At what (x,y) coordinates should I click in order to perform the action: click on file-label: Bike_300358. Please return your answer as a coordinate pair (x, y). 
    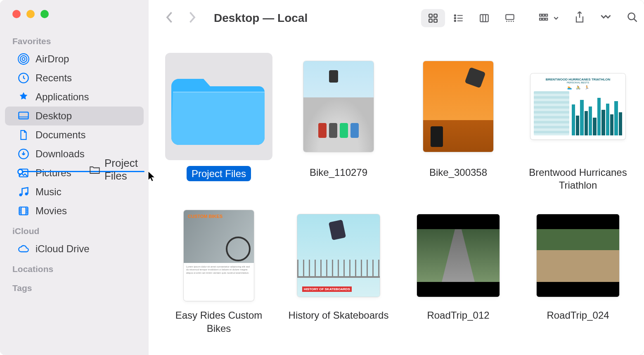
    Looking at the image, I should click on (458, 173).